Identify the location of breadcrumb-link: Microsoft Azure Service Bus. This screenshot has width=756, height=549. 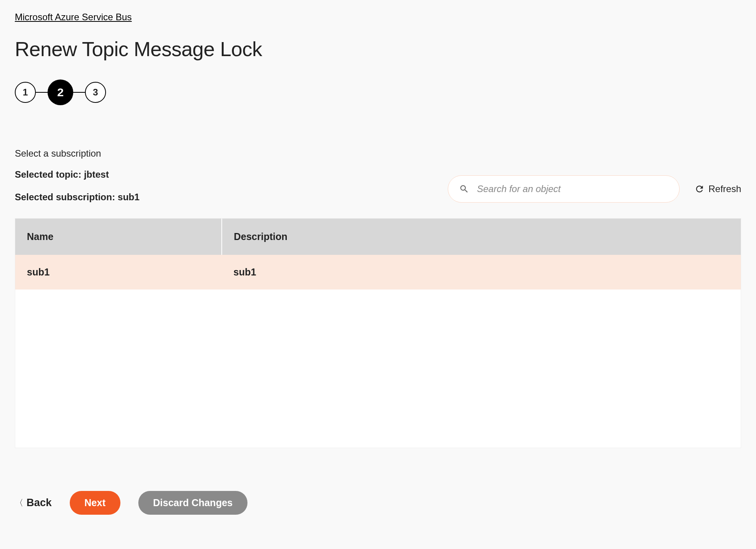
(73, 17).